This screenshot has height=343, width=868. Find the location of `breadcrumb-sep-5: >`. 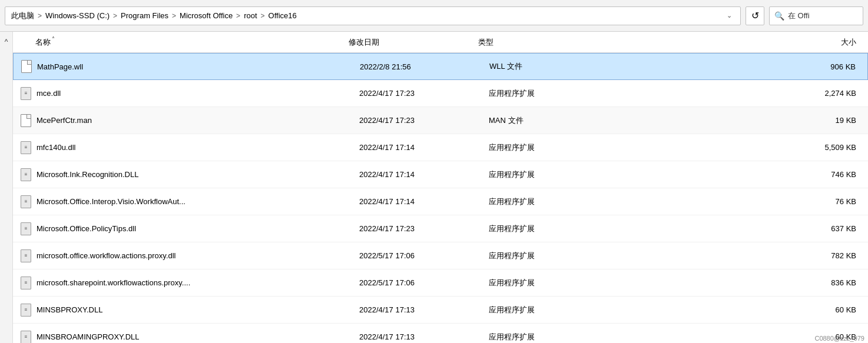

breadcrumb-sep-5: > is located at coordinates (263, 16).